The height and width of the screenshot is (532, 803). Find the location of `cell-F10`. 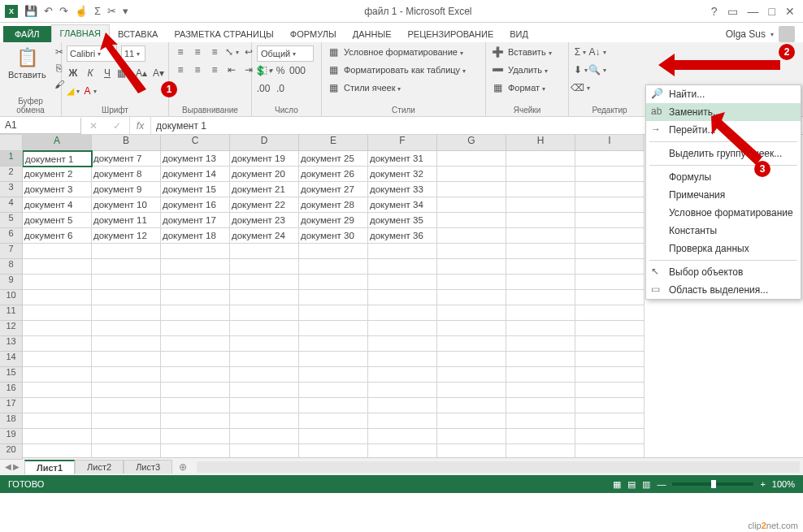

cell-F10 is located at coordinates (403, 297).